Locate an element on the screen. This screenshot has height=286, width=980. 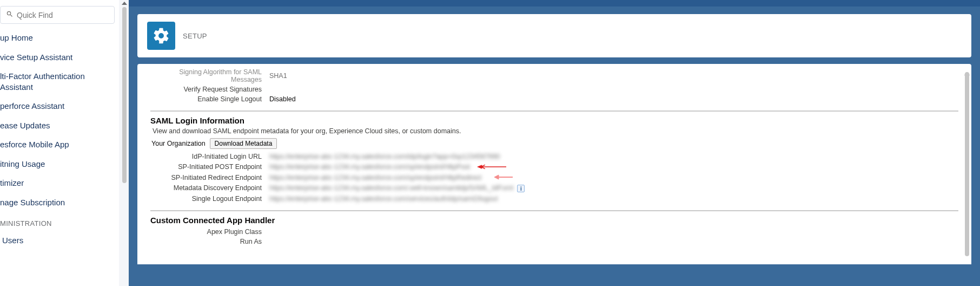
nav-optimizer: timizer is located at coordinates (59, 183).